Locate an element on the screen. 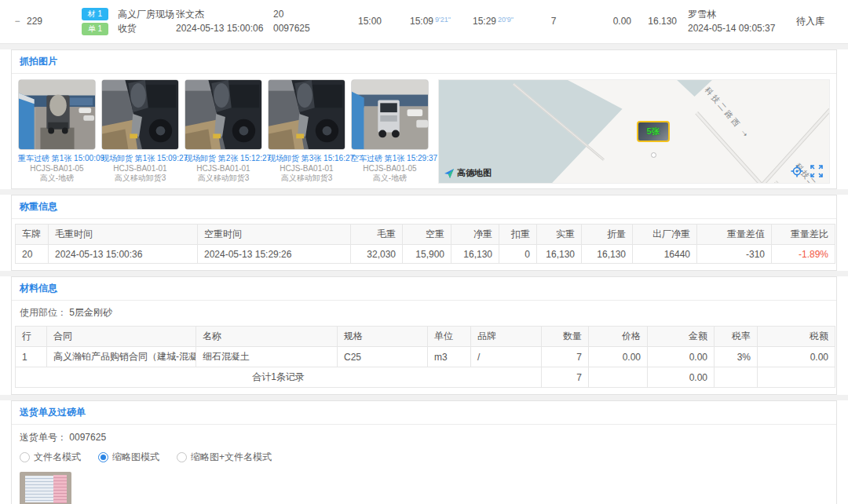 Image resolution: width=848 pixels, height=504 pixels. photo-card: 现场卸货 第1张 15:09:27 HCJS-BA01-01 高义移动卸货3 is located at coordinates (140, 132).